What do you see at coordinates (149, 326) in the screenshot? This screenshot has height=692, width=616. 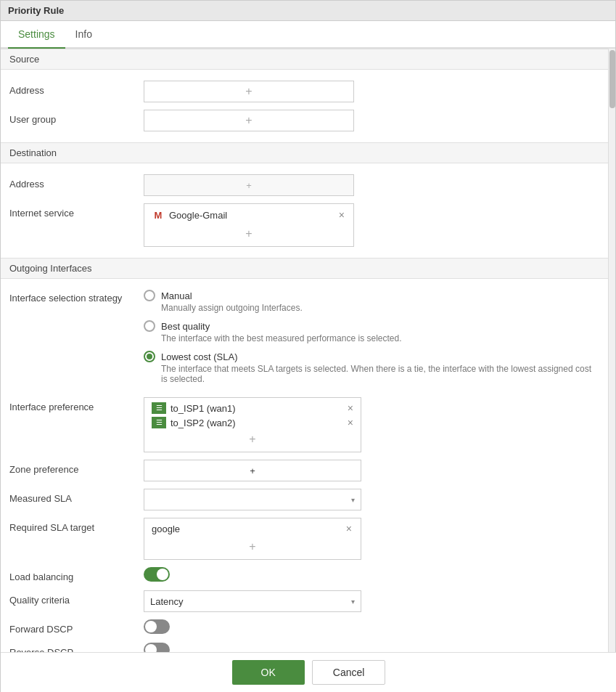 I see `strategy-bestquality-radio` at bounding box center [149, 326].